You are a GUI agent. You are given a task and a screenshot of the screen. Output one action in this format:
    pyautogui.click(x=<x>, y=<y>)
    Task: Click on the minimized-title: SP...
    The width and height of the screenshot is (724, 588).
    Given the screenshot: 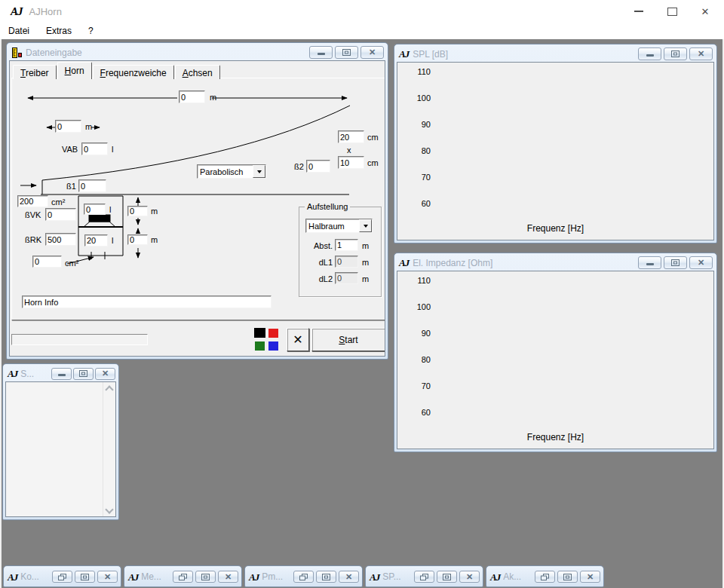 What is the action you would take?
    pyautogui.click(x=397, y=577)
    